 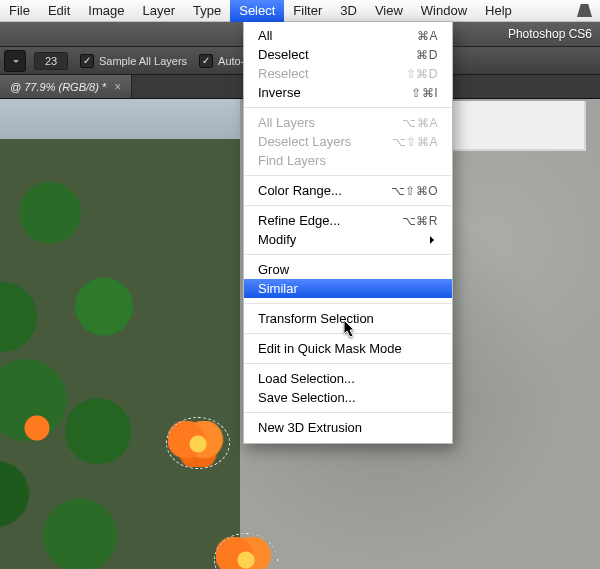 What do you see at coordinates (330, 220) in the screenshot?
I see `menu-item-label: Refine Edge...` at bounding box center [330, 220].